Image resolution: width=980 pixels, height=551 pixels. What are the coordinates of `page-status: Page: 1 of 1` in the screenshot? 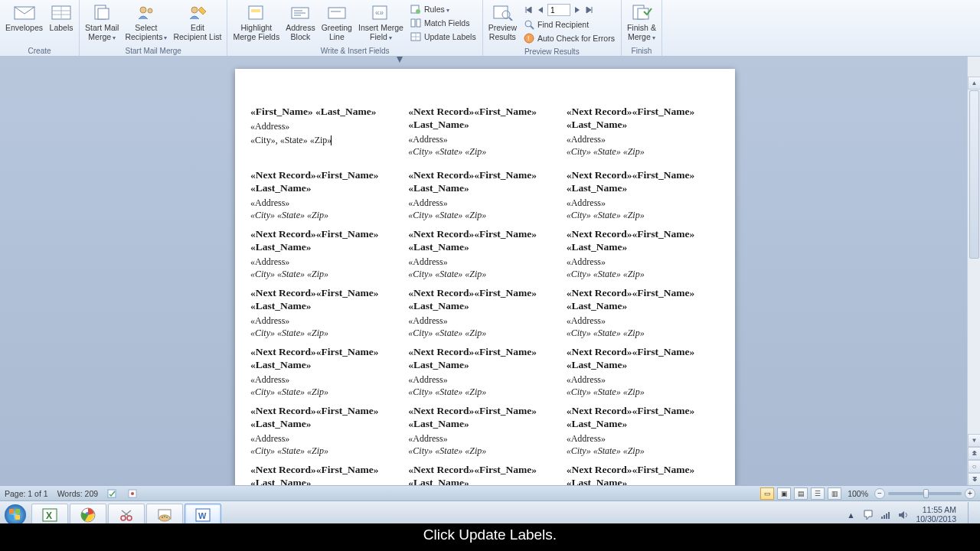 It's located at (26, 494).